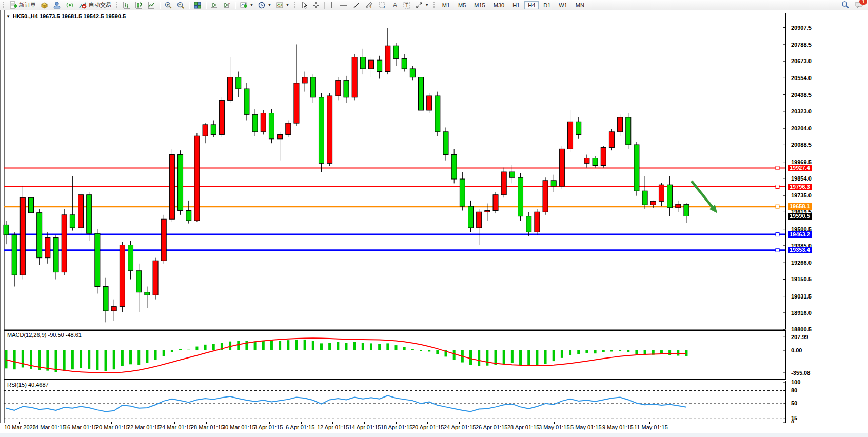 This screenshot has height=437, width=868. What do you see at coordinates (499, 5) in the screenshot?
I see `timeframe-m30: M30` at bounding box center [499, 5].